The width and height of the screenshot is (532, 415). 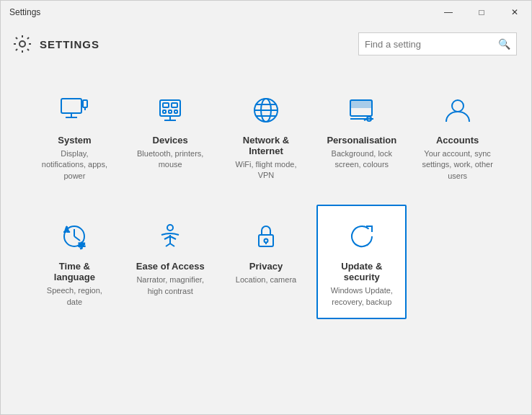 What do you see at coordinates (75, 297) in the screenshot?
I see `time-desc: Speech, region, date` at bounding box center [75, 297].